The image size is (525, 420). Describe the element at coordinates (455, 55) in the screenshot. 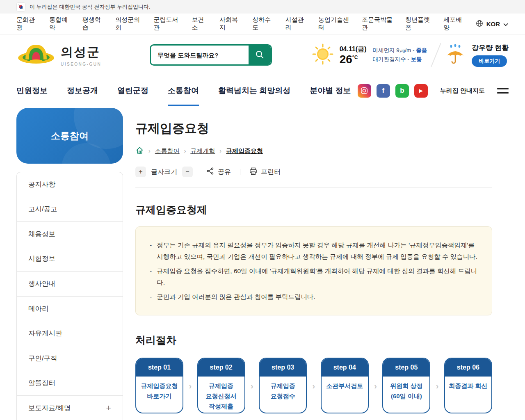

I see `umbrella-icon` at that location.